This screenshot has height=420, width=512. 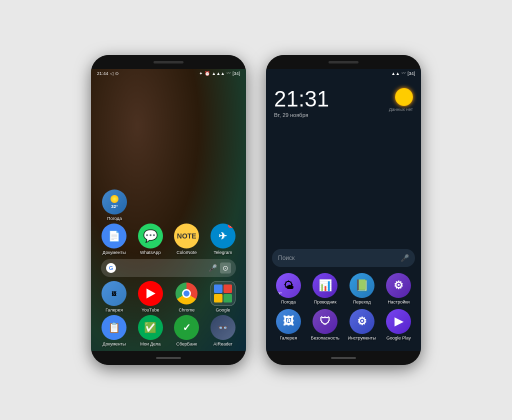 What do you see at coordinates (403, 74) in the screenshot?
I see `status-right-2: ▲▲ 〰 [34]` at bounding box center [403, 74].